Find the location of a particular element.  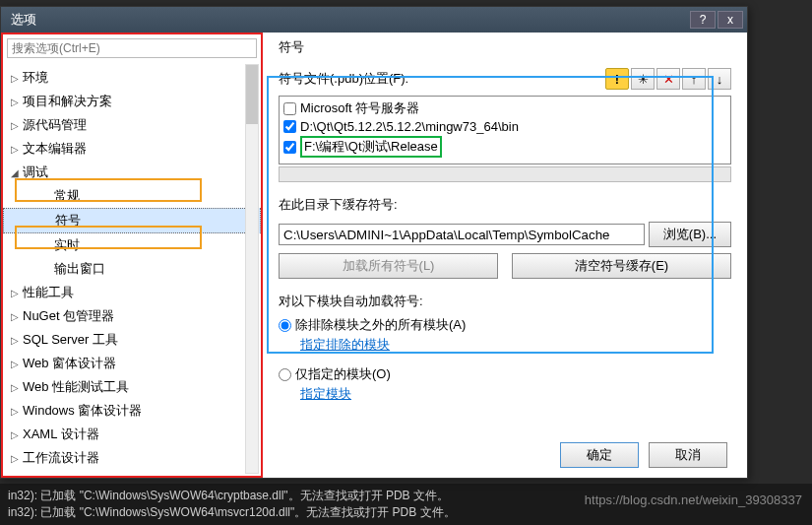

radio-only is located at coordinates (285, 374).